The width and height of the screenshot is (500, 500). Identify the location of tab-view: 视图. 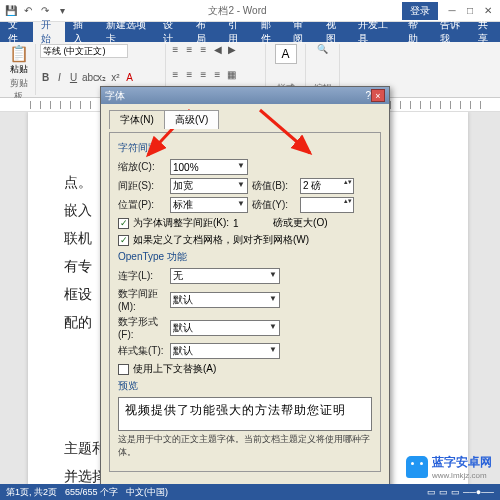
(334, 32).